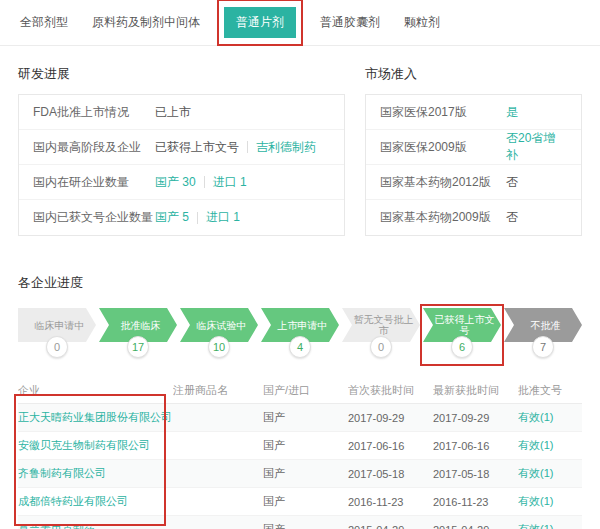 Image resolution: width=600 pixels, height=529 pixels. I want to click on rd-row-highest-stage-label: 国内最高阶段及企业, so click(94, 148).